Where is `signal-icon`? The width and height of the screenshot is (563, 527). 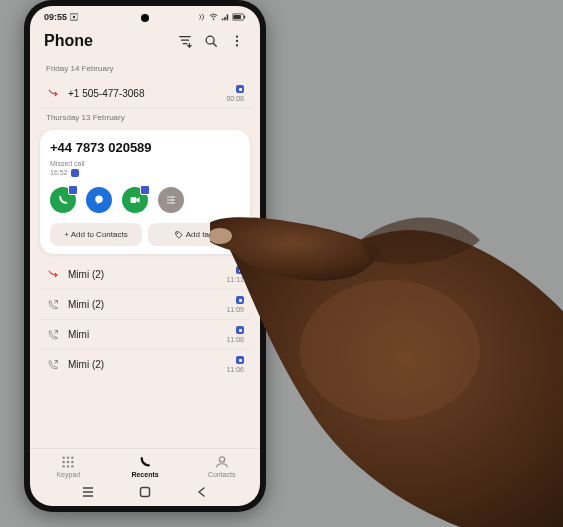 signal-icon is located at coordinates (225, 17).